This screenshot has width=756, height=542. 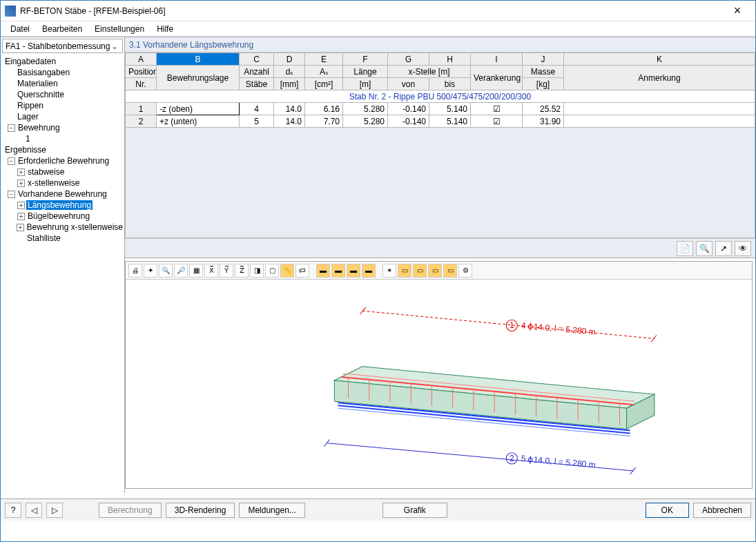 What do you see at coordinates (450, 59) in the screenshot?
I see `col-h: H` at bounding box center [450, 59].